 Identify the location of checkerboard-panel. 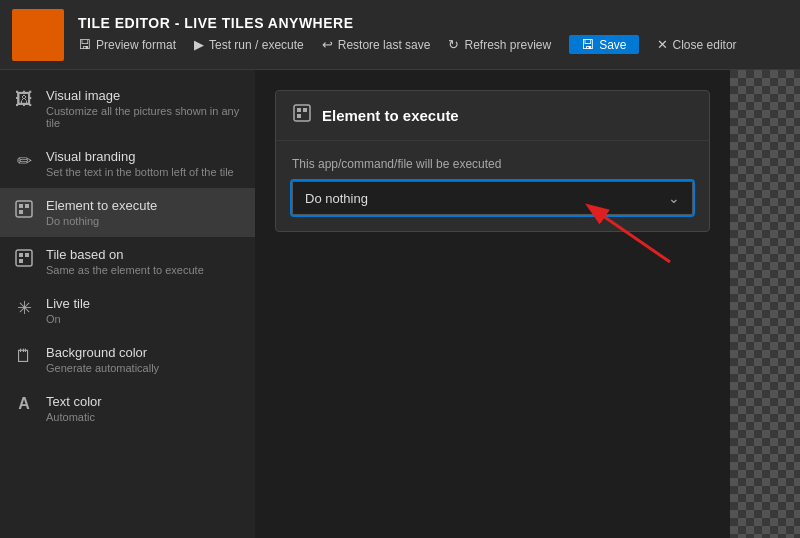
(765, 304).